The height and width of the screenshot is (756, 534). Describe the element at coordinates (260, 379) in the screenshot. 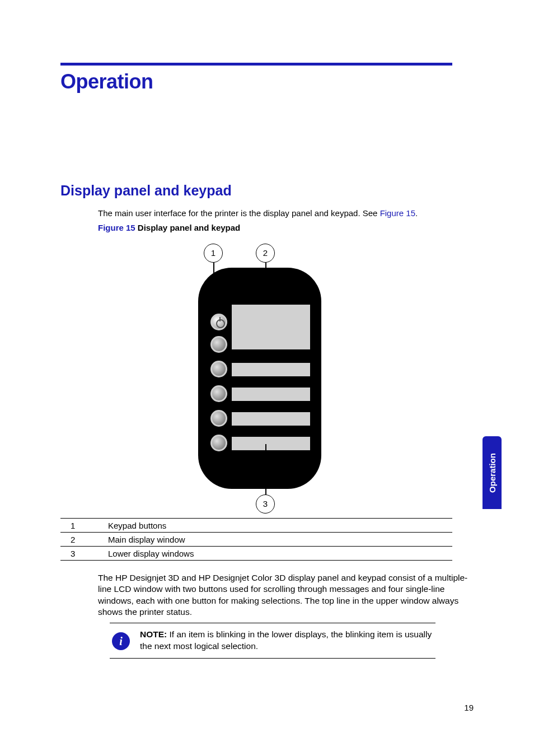

I see `device-body` at that location.